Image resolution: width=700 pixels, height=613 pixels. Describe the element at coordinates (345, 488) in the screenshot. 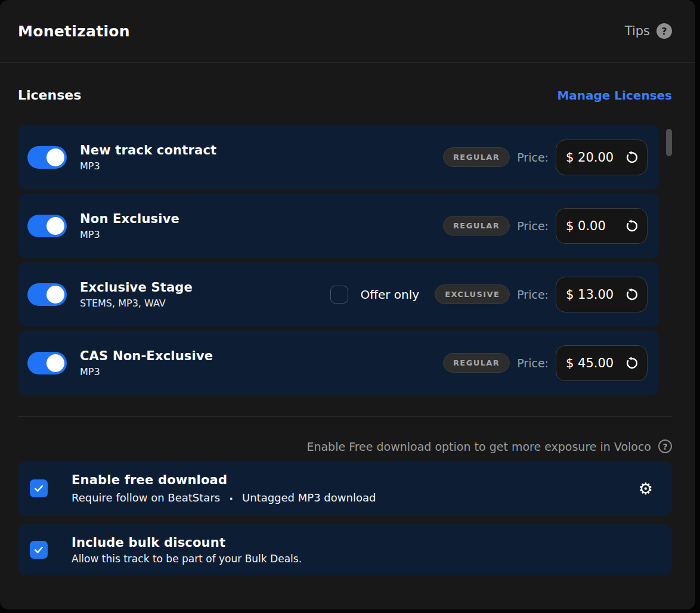

I see `enable-free-download-card: Enable free download Require follow on B…` at that location.